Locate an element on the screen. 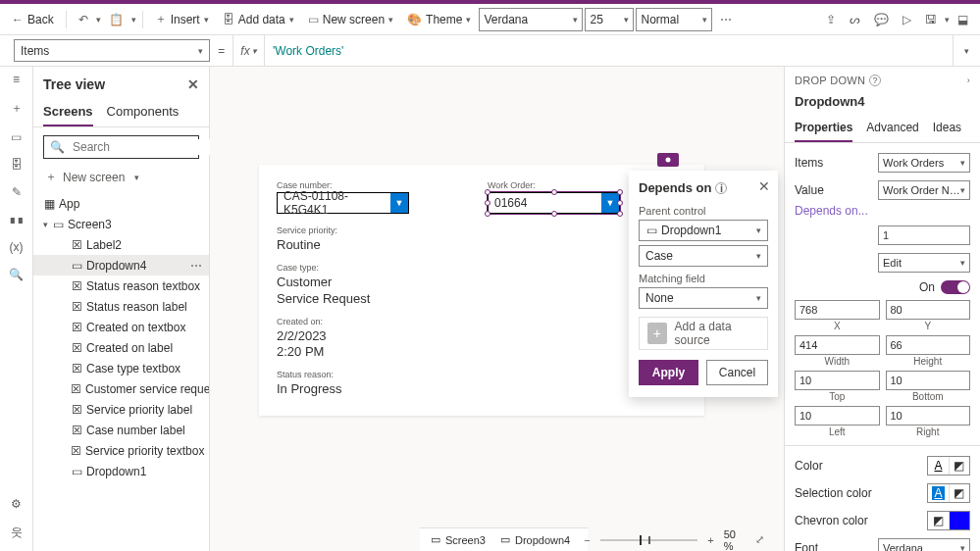 The image size is (980, 551). advanced-icon: (x) is located at coordinates (17, 247).